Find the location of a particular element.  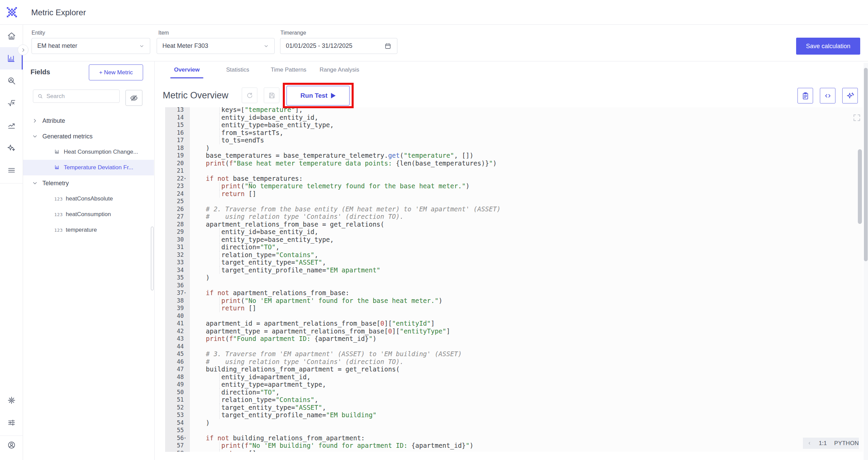

page-scrollbar is located at coordinates (866, 261).